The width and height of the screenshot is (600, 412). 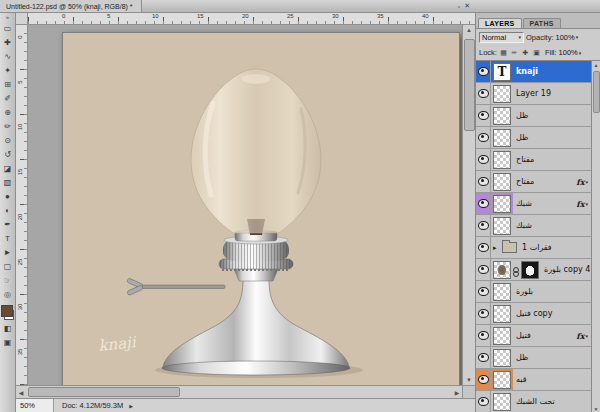 What do you see at coordinates (8, 342) in the screenshot?
I see `screen-mode-button: ▣` at bounding box center [8, 342].